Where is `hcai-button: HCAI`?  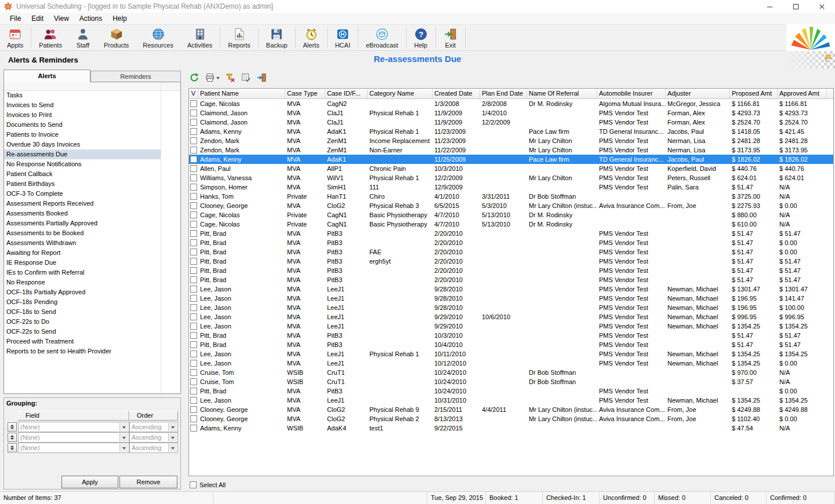 hcai-button: HCAI is located at coordinates (343, 38).